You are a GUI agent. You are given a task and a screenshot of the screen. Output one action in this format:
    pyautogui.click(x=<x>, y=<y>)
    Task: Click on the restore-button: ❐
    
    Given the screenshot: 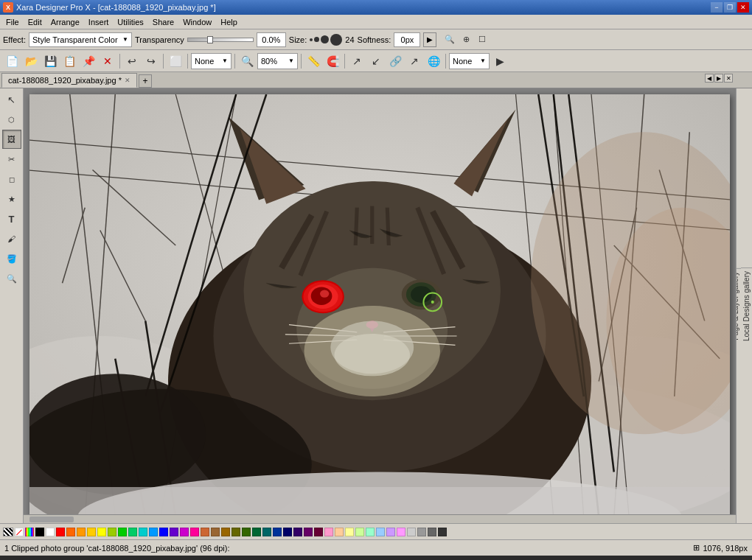 What is the action you would take?
    pyautogui.click(x=730, y=7)
    